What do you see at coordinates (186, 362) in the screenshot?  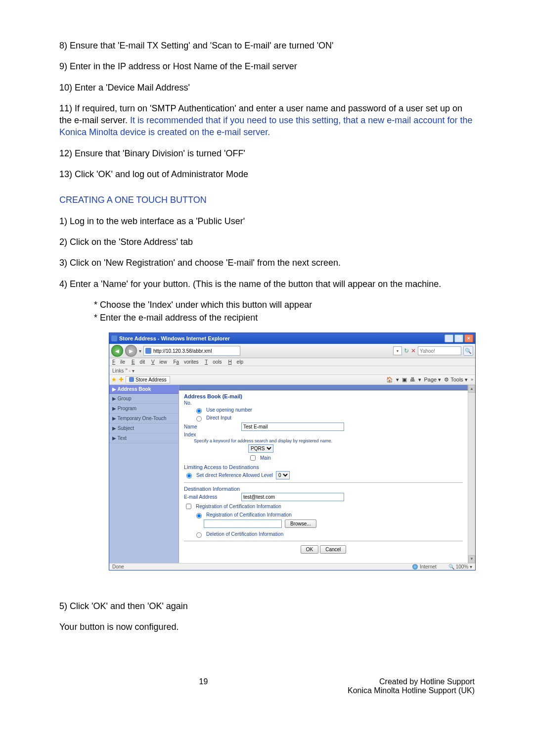 I see `menu-favorites: Favorites` at bounding box center [186, 362].